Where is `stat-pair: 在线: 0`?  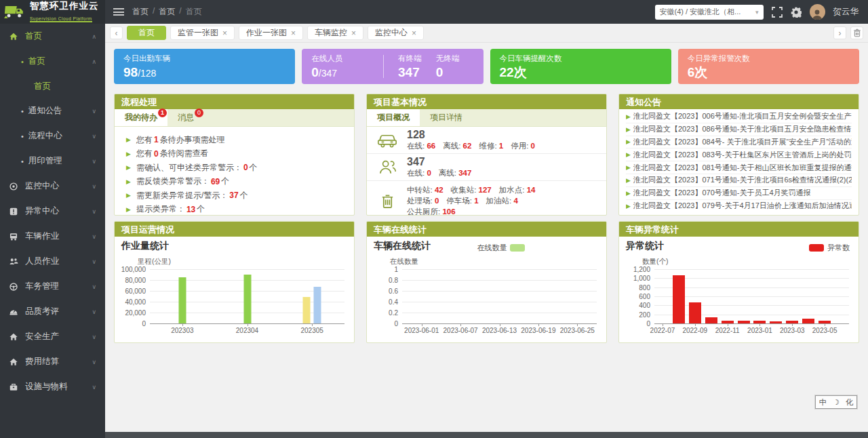
stat-pair: 在线: 0 is located at coordinates (419, 173).